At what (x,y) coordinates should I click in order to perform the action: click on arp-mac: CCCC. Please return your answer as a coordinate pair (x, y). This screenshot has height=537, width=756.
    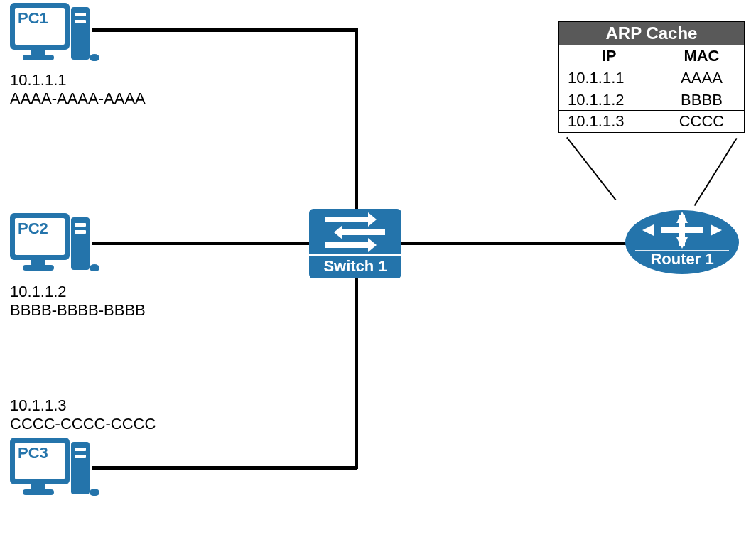
    Looking at the image, I should click on (701, 122).